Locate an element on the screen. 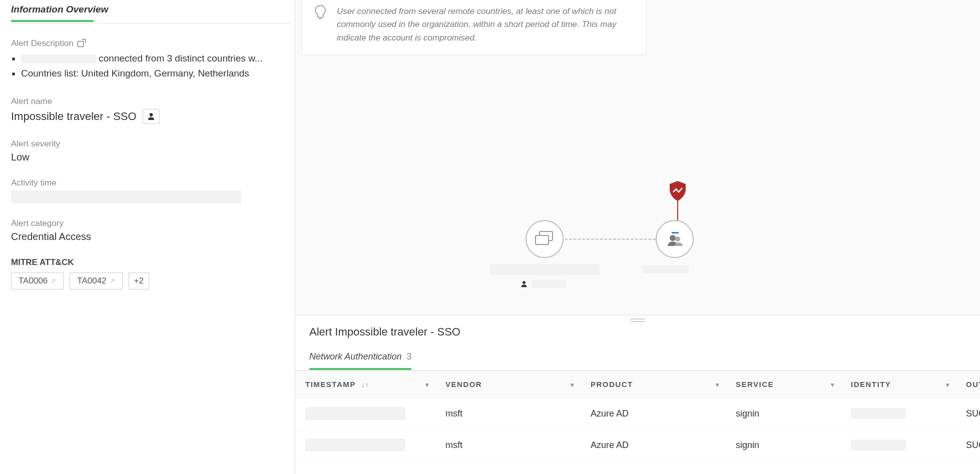  list-item: connected from 3 distinct countries w... is located at coordinates (152, 58).